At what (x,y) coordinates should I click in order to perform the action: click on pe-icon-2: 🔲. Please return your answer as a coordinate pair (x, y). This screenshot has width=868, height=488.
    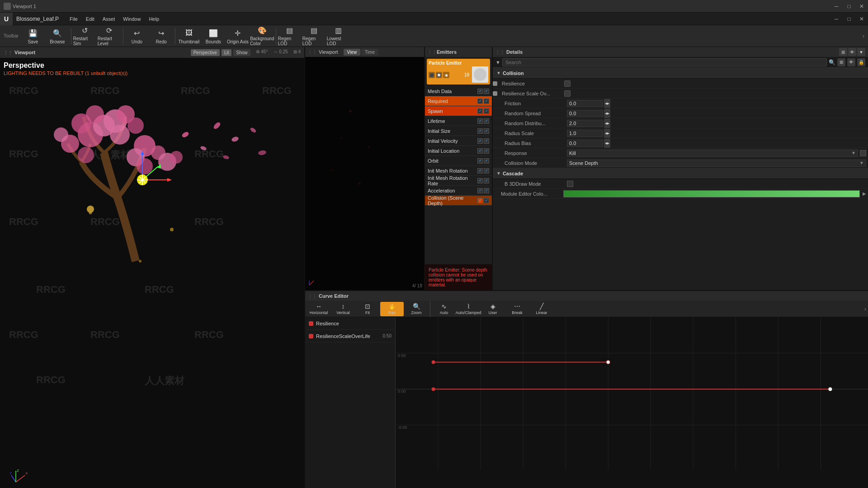
    Looking at the image, I should click on (439, 75).